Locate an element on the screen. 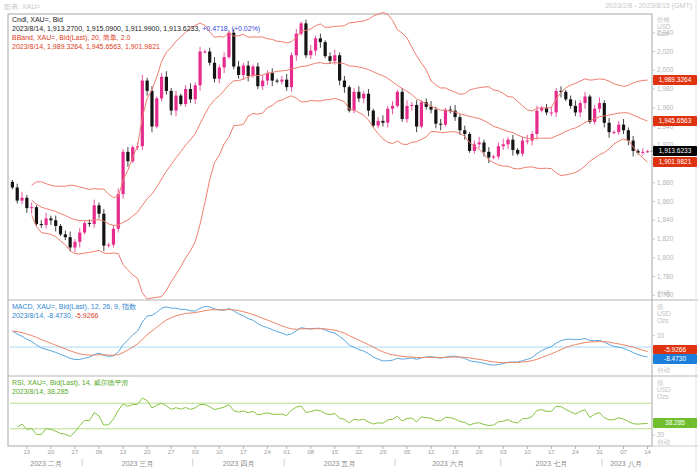  window-title: 图表: XAU= is located at coordinates (22, 7).